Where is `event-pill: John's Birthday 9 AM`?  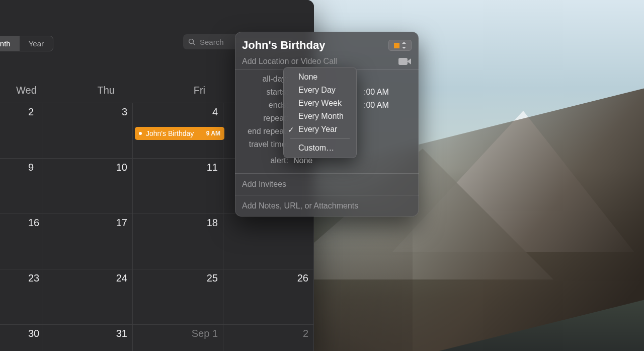 event-pill: John's Birthday 9 AM is located at coordinates (180, 133).